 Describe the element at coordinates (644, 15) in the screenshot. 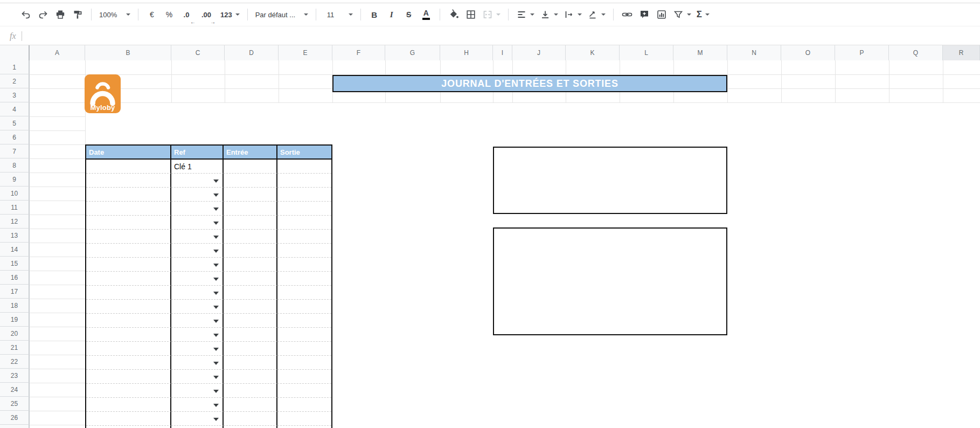

I see `insert-comment-button` at that location.